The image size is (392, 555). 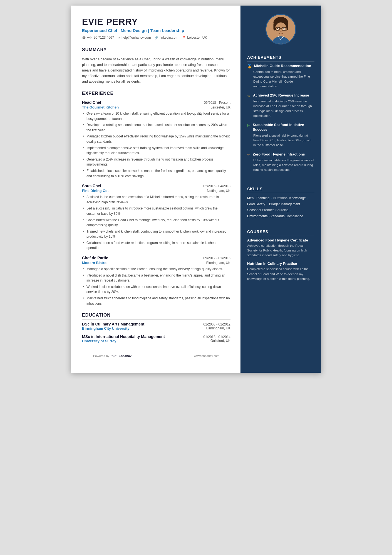 What do you see at coordinates (156, 341) in the screenshot?
I see `edu-school-row-2: University of Surrey Guildford, UK` at bounding box center [156, 341].